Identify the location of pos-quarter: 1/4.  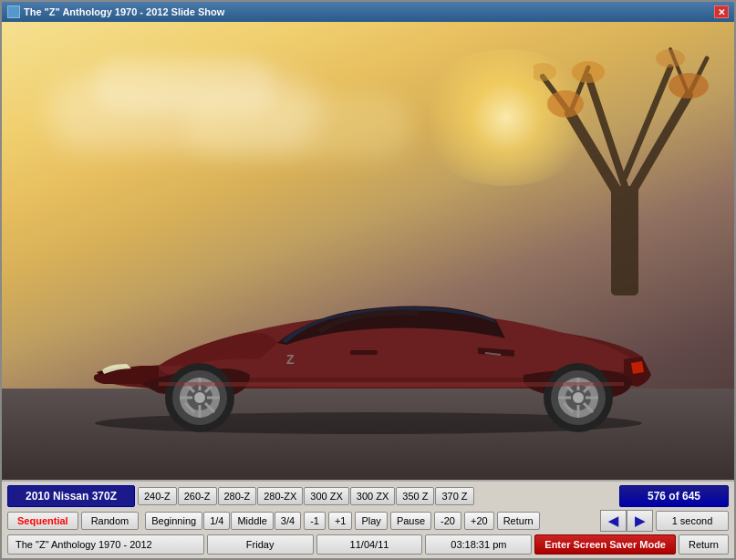
(217, 521).